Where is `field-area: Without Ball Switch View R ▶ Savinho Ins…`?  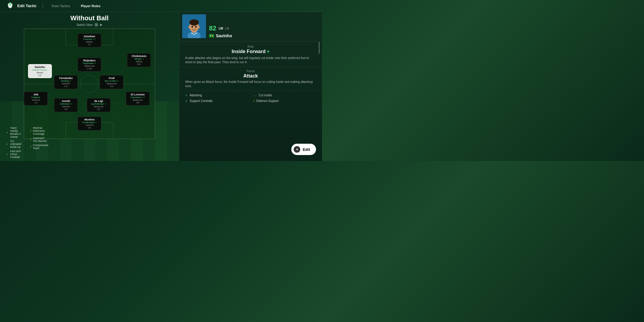
field-area: Without Ball Switch View R ▶ Savinho Ins… is located at coordinates (89, 86).